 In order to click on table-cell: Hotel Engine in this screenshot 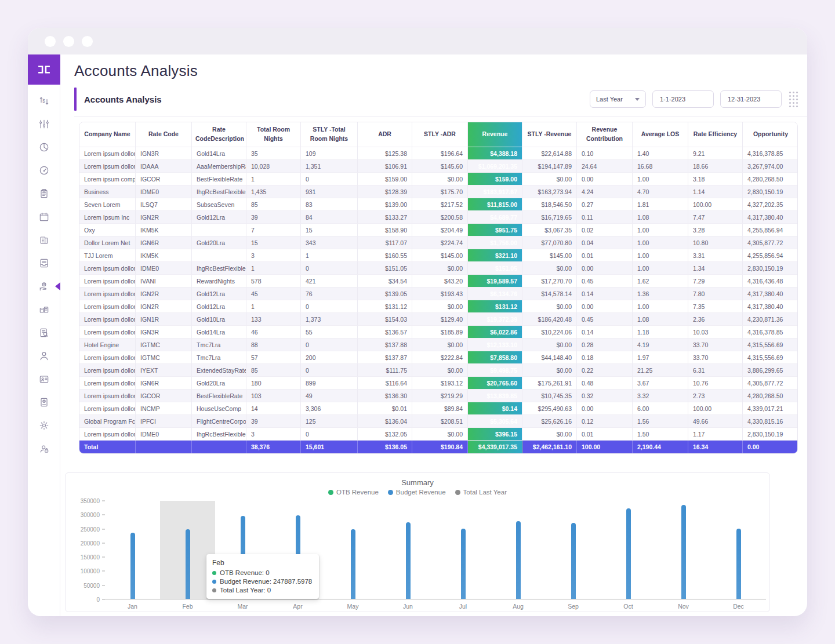, I will do `click(108, 345)`.